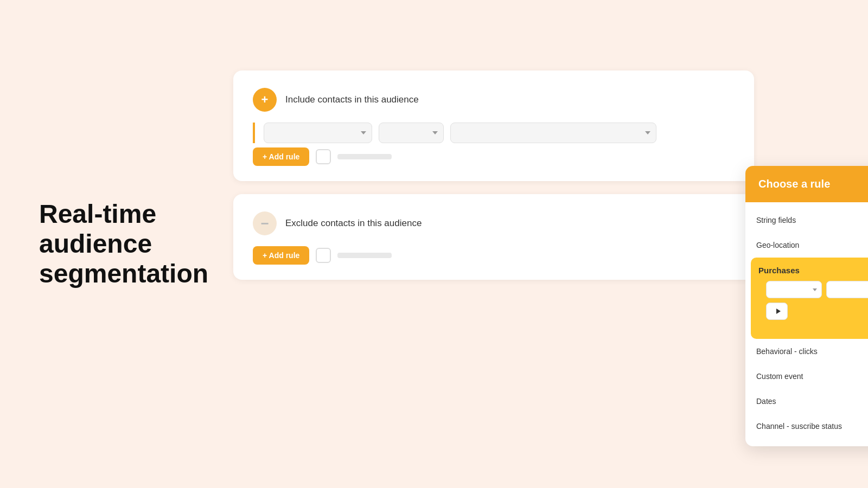 Image resolution: width=868 pixels, height=488 pixels. What do you see at coordinates (494, 157) in the screenshot?
I see `include-card-footer: + Add rule` at bounding box center [494, 157].